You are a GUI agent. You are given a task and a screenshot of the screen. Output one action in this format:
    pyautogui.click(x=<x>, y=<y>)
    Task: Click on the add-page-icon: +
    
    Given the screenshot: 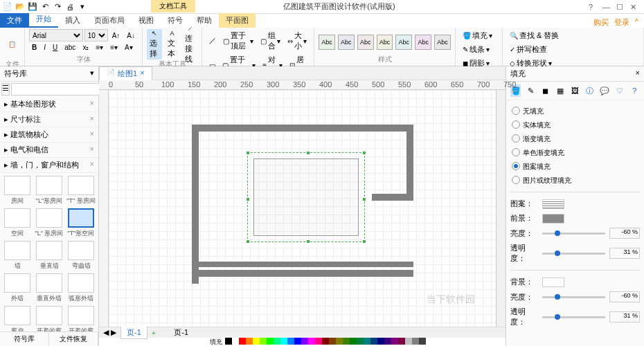 What is the action you would take?
    pyautogui.click(x=154, y=333)
    